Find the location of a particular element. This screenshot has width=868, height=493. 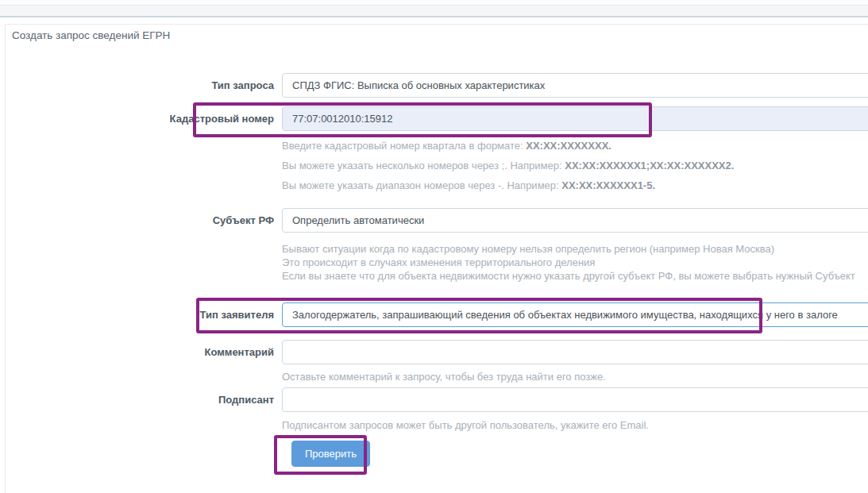

request-type-row: Тип запроса СПДЗ ФГИС: Выписка об основн… is located at coordinates (437, 86).